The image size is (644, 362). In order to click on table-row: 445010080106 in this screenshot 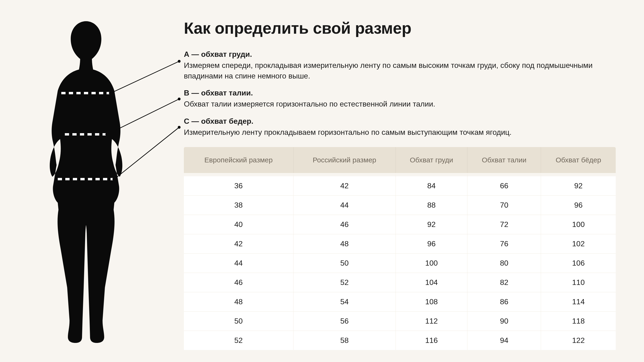, I will do `click(400, 263)`.